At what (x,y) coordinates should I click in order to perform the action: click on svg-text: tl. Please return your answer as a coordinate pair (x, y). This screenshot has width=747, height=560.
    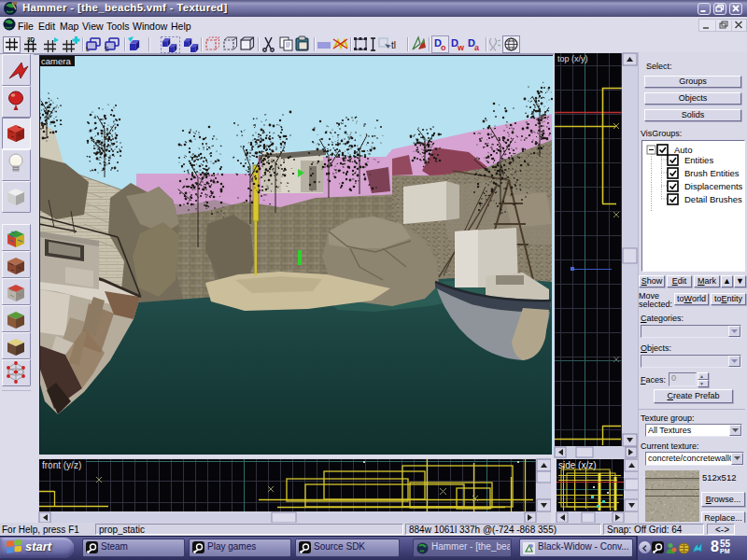
    Looking at the image, I should click on (394, 45).